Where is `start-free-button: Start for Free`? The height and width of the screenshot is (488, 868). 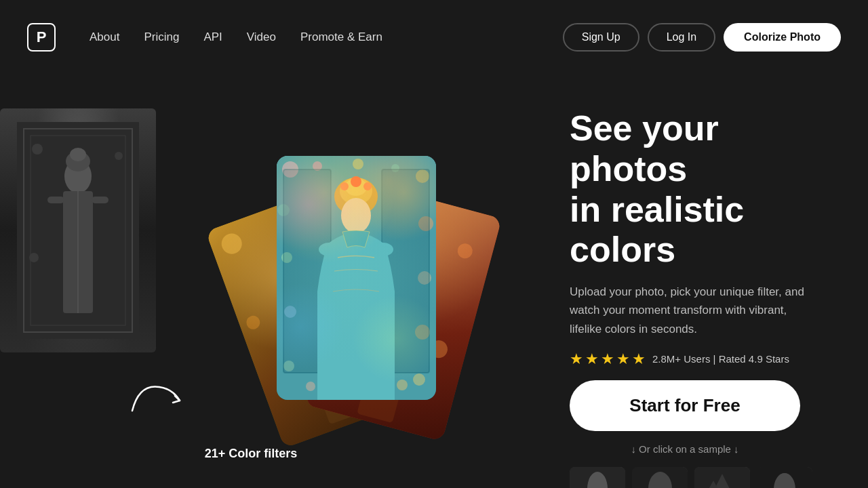
start-free-button: Start for Free is located at coordinates (685, 405).